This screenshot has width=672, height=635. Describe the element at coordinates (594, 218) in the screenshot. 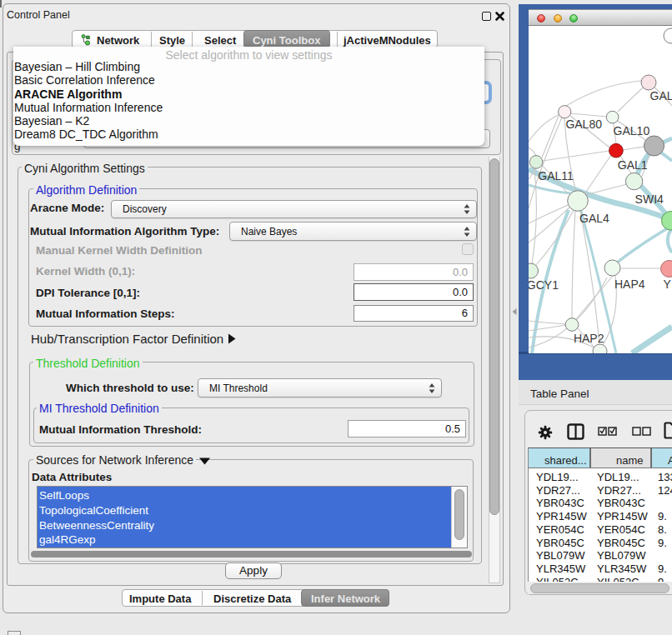

I see `svg-text: GAL4` at that location.